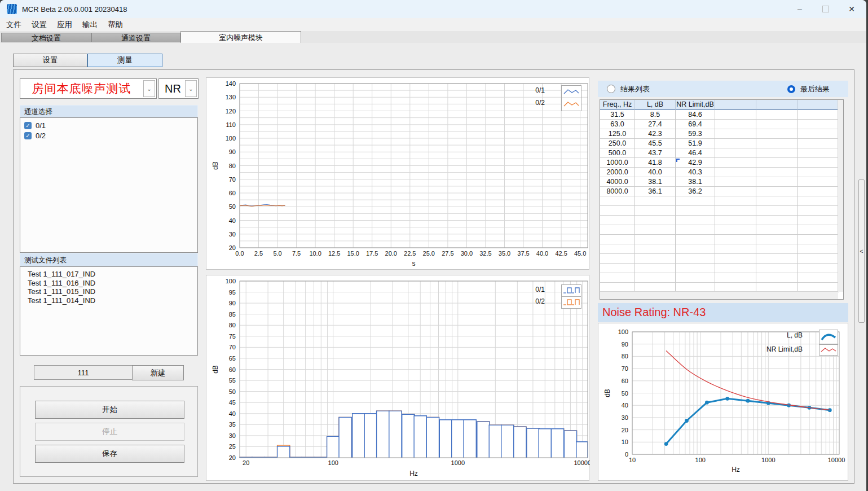 This screenshot has width=868, height=491. Describe the element at coordinates (109, 292) in the screenshot. I see `file-list-item: Test 1_111_015_IND` at that location.